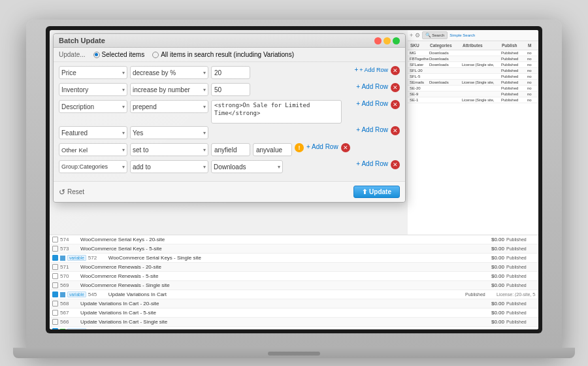 The image size is (588, 366). I want to click on value-input-price, so click(231, 73).